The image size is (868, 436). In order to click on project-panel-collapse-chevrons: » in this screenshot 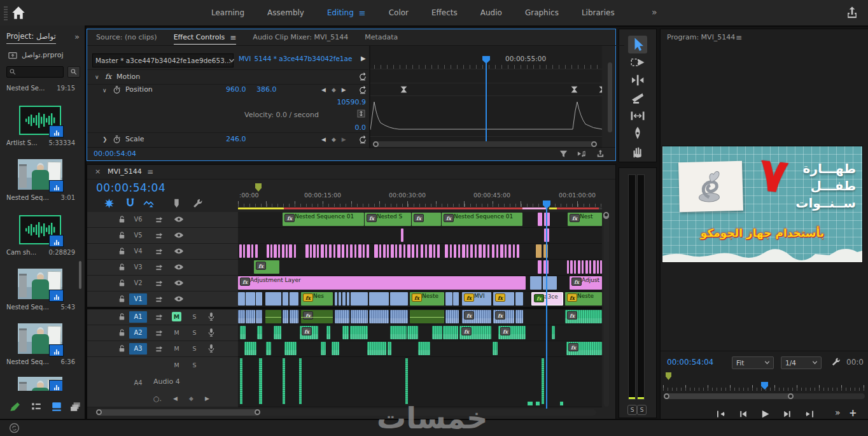, I will do `click(77, 37)`.